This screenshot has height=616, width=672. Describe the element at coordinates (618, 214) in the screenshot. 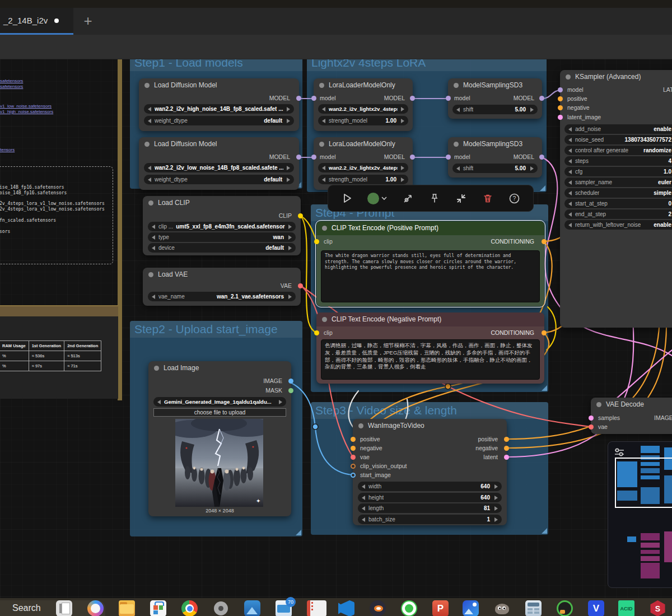

I see `widget-end-at-step: end_at_step 2` at that location.